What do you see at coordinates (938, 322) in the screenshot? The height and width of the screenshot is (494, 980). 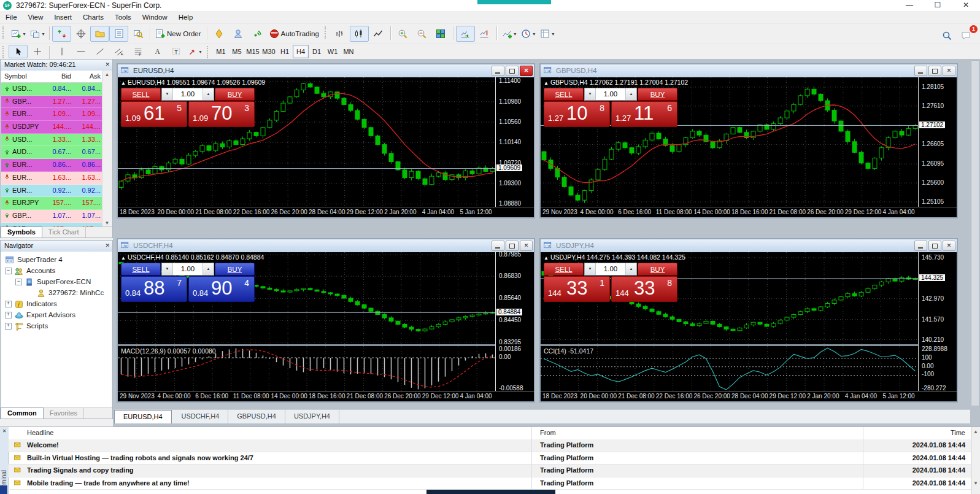 I see `price-axis: 145.730142.970141.570140.210144.325228.8…` at bounding box center [938, 322].